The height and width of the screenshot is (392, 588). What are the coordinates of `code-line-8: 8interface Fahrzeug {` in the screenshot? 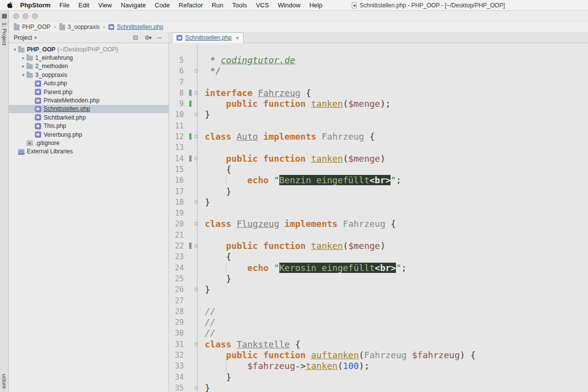 It's located at (378, 93).